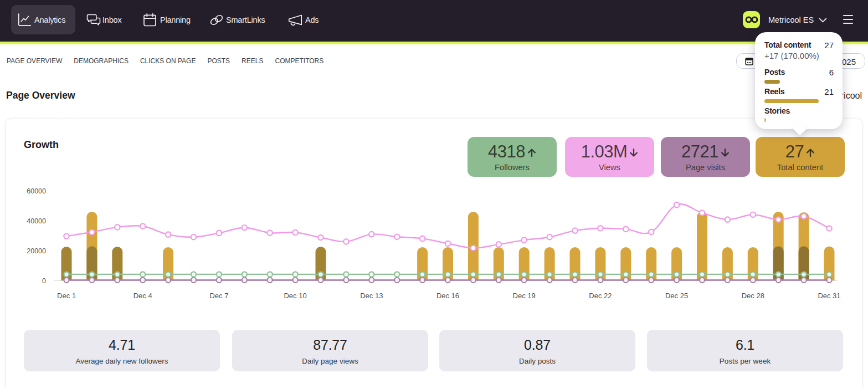 This screenshot has width=868, height=388. What do you see at coordinates (219, 296) in the screenshot?
I see `svg-text: Dec 7` at bounding box center [219, 296].